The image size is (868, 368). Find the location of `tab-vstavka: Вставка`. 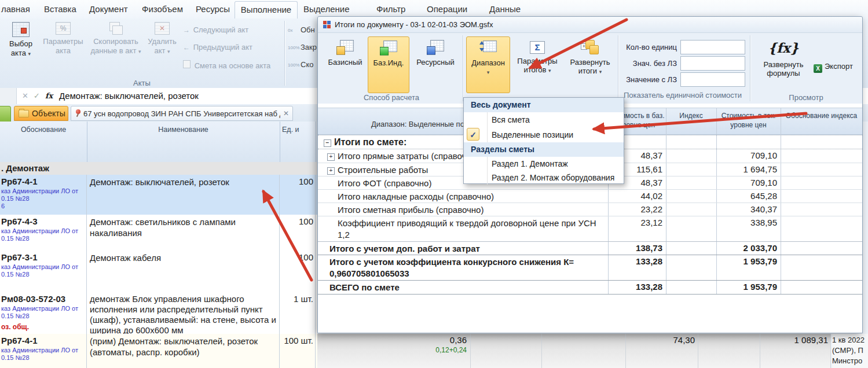

tab-vstavka: Вставка is located at coordinates (60, 9).